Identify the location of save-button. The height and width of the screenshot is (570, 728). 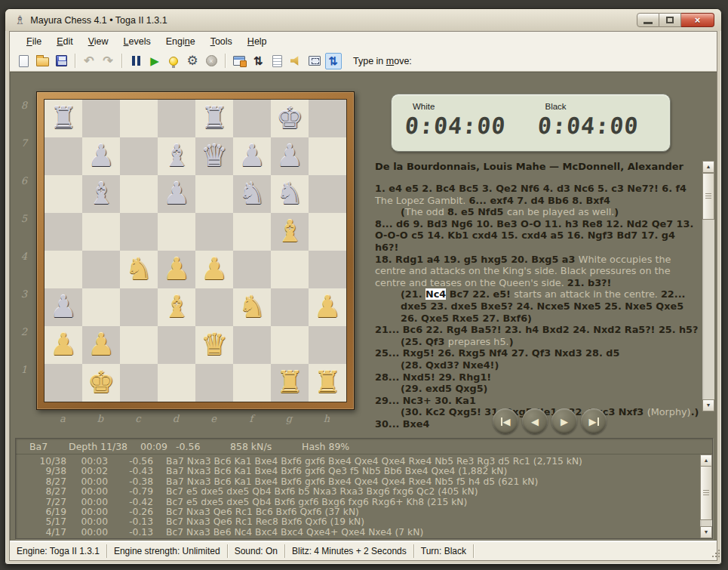
(61, 61).